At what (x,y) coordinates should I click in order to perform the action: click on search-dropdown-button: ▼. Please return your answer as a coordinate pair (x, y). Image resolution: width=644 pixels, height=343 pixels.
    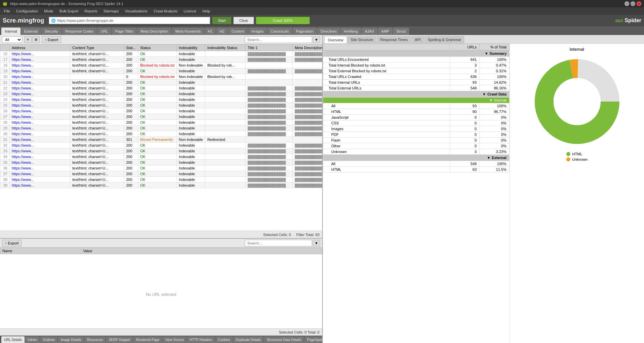
    Looking at the image, I should click on (316, 40).